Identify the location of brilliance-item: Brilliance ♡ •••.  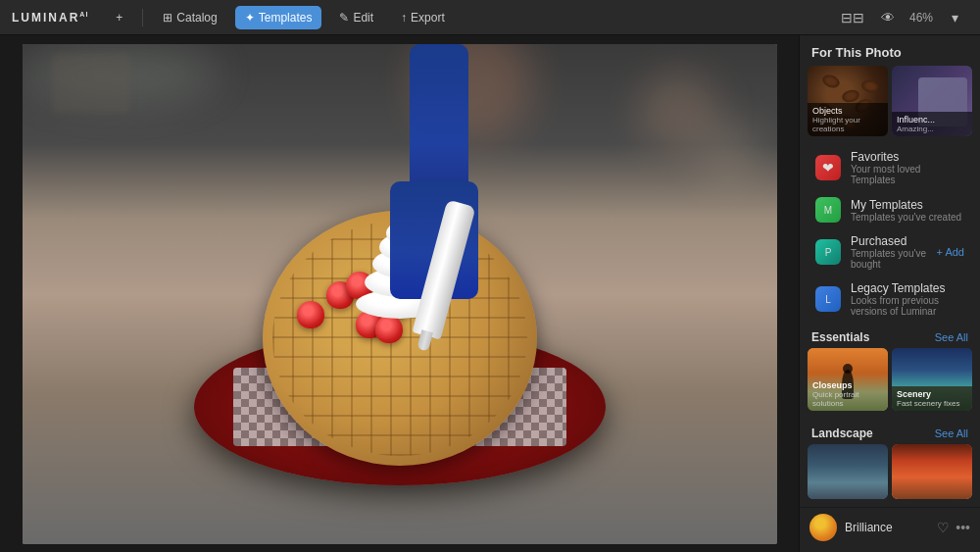
(890, 527).